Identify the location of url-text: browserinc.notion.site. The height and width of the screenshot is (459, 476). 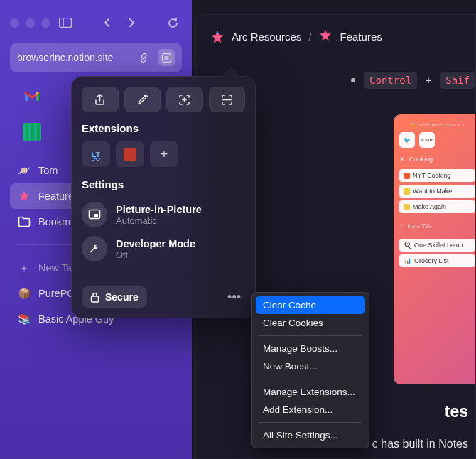
(73, 58).